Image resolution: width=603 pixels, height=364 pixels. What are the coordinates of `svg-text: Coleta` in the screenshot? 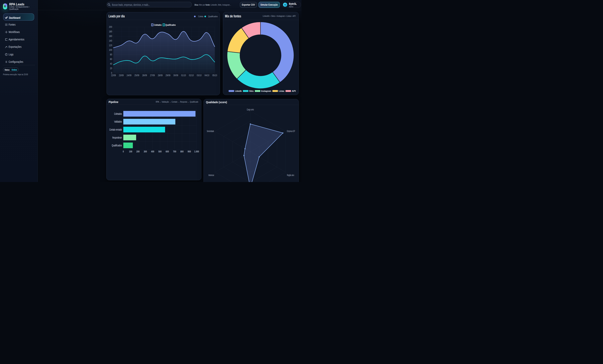 It's located at (201, 16).